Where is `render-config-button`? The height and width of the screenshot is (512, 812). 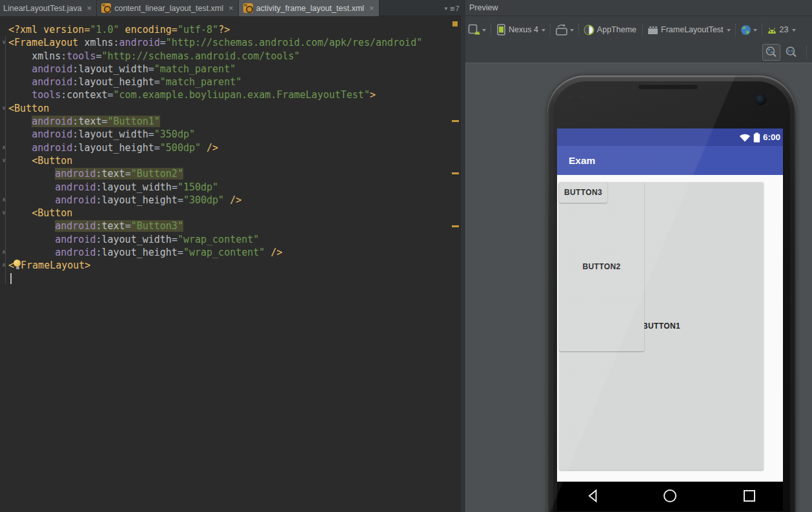
render-config-button is located at coordinates (477, 30).